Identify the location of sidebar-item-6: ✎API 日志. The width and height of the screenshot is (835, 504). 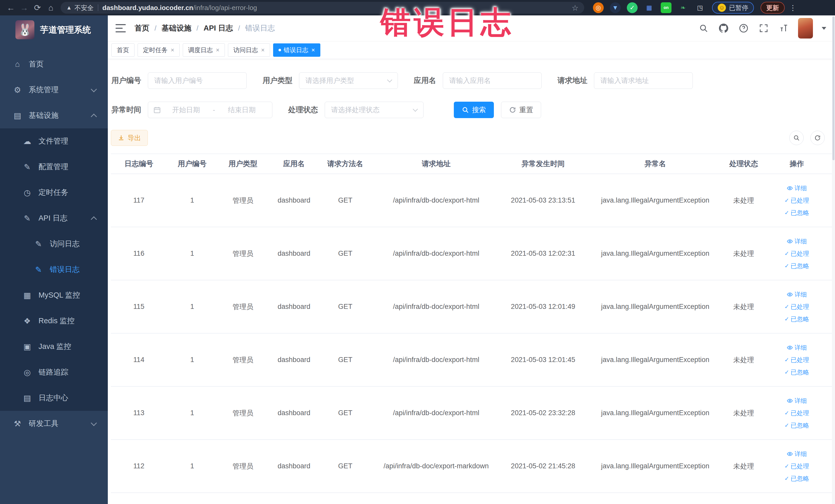
(54, 218).